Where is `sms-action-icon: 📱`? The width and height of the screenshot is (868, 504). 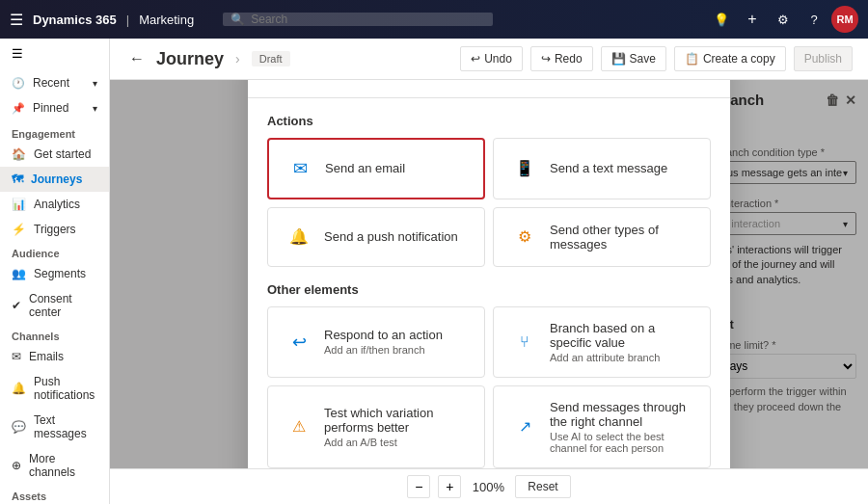 sms-action-icon: 📱 is located at coordinates (525, 169).